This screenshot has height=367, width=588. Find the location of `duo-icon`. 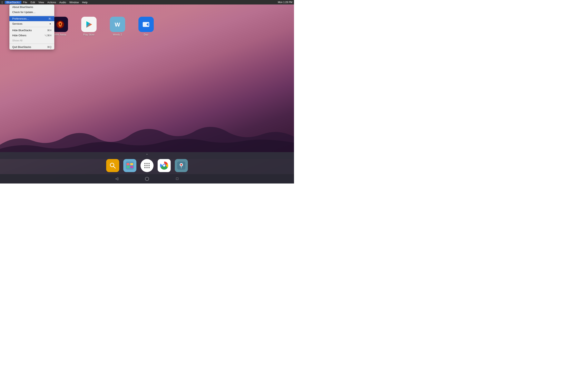

duo-icon is located at coordinates (146, 24).